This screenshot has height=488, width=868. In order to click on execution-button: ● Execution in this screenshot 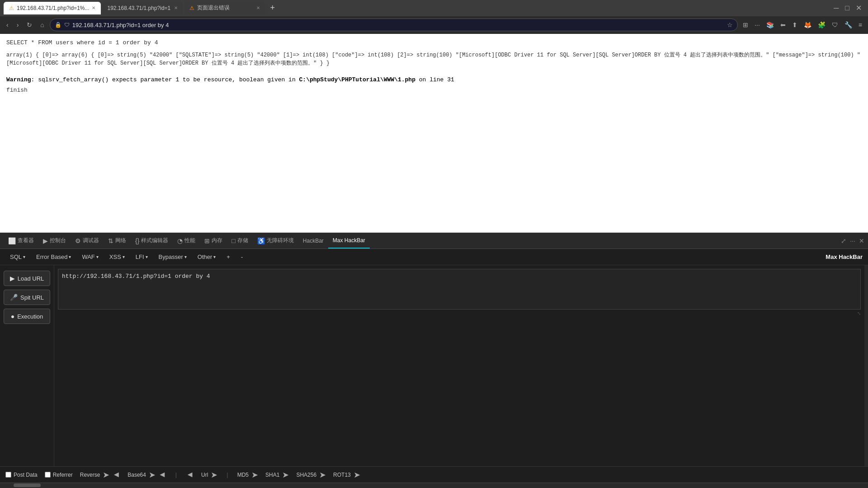, I will do `click(27, 316)`.